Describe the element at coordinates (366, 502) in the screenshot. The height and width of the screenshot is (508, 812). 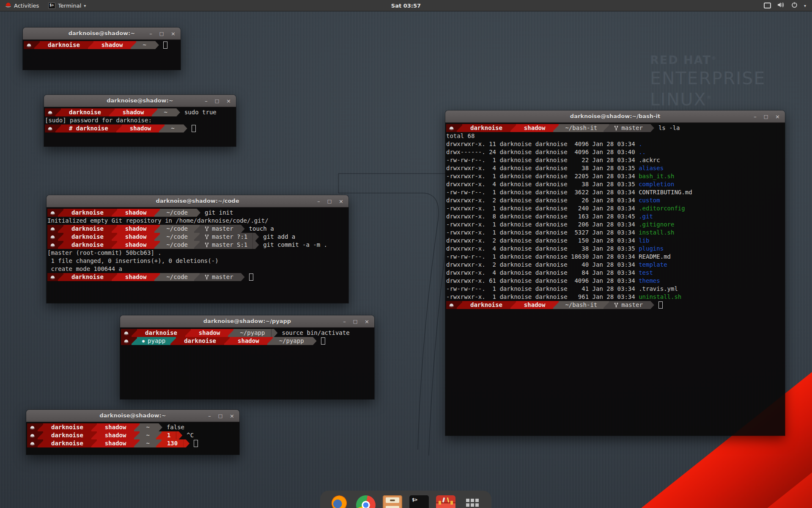
I see `chrome-icon` at that location.